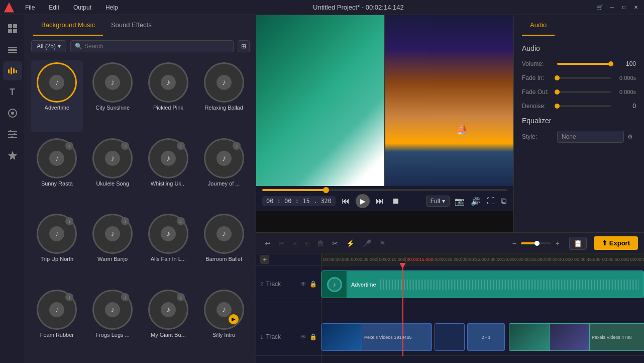 Image resolution: width=644 pixels, height=363 pixels. What do you see at coordinates (132, 25) in the screenshot?
I see `tab-sound-effects: Sound Effects` at bounding box center [132, 25].